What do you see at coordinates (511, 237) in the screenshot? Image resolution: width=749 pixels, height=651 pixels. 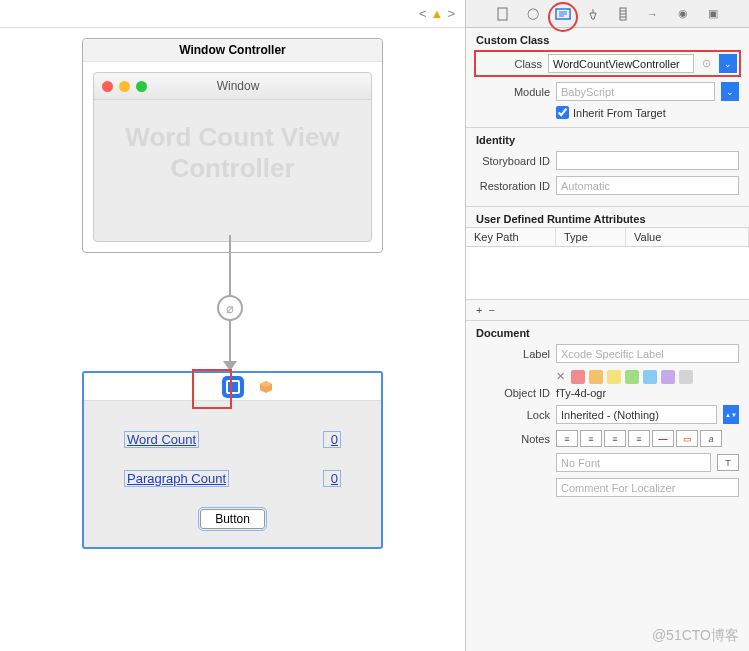 I see `col-keypath: Key Path` at bounding box center [511, 237].